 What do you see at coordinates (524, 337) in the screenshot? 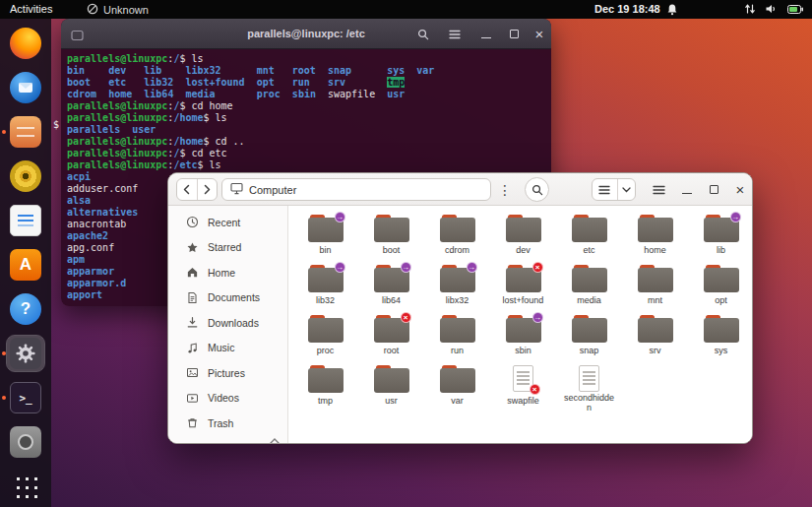
I see `file-item: →sbin` at bounding box center [524, 337].